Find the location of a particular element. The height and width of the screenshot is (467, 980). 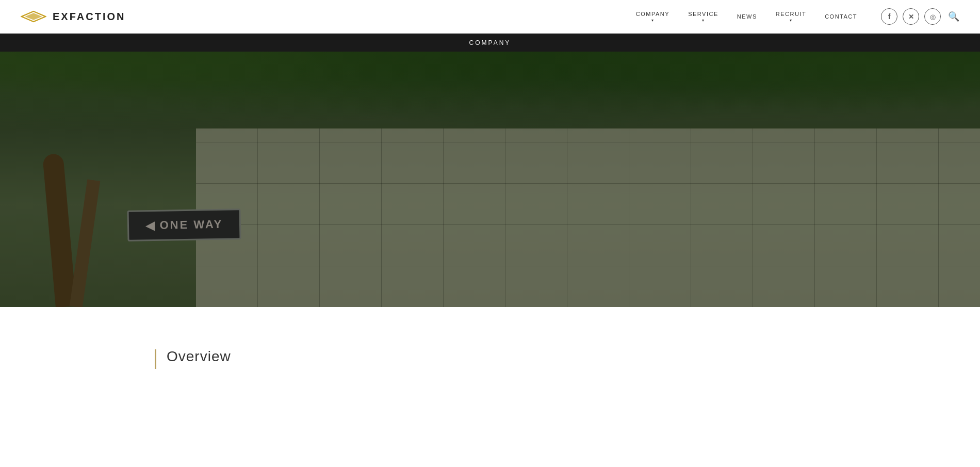

facebook-button: f is located at coordinates (889, 17).